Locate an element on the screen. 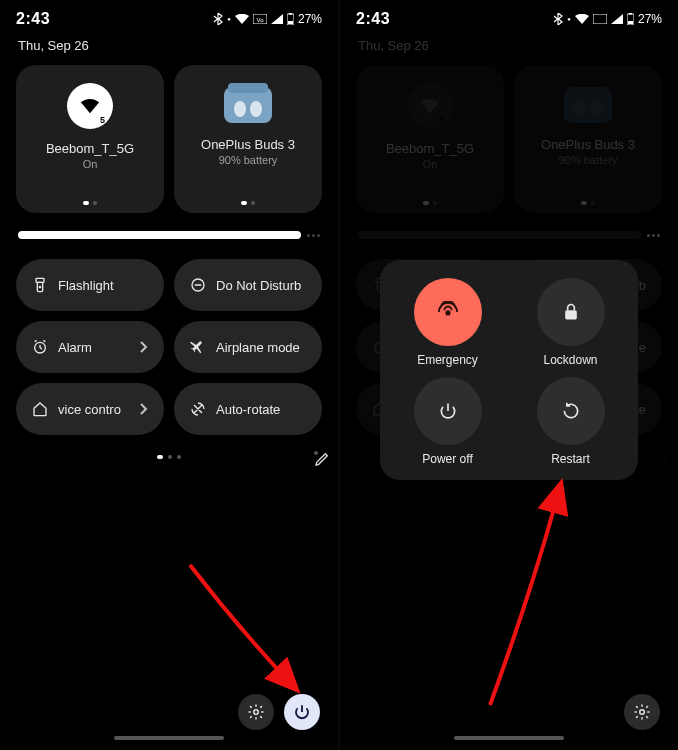 This screenshot has height=750, width=678. emergency-icon is located at coordinates (448, 312).